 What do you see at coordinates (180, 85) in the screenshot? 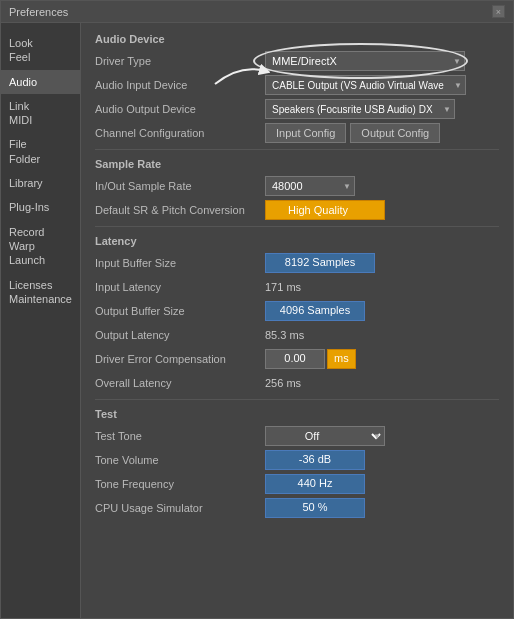
I see `audio-input-label: Audio Input Device` at bounding box center [180, 85].